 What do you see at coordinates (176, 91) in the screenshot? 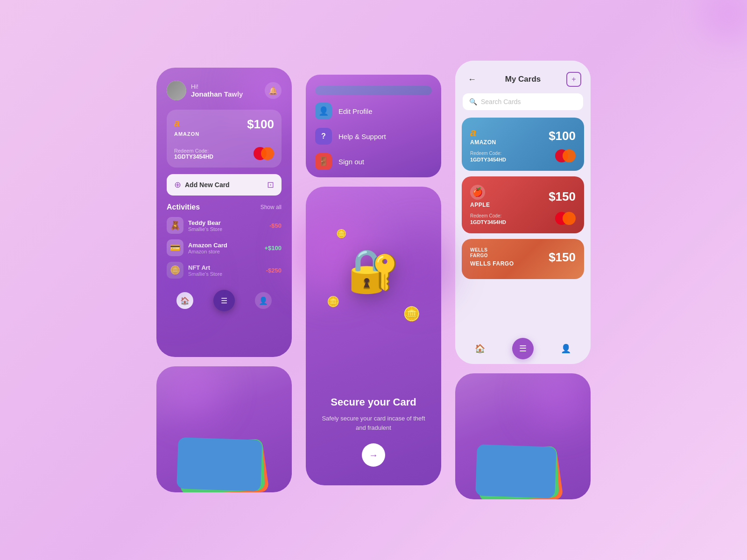
I see `avatar` at bounding box center [176, 91].